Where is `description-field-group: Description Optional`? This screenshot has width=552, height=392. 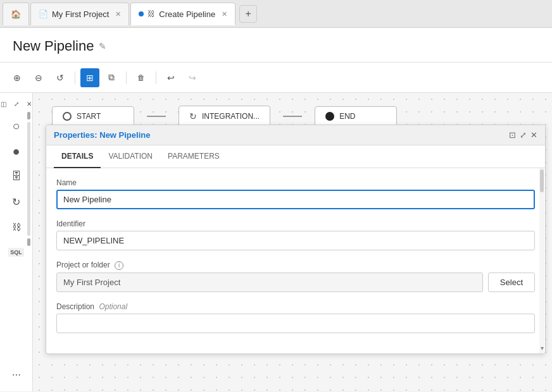
description-field-group: Description Optional is located at coordinates (296, 317).